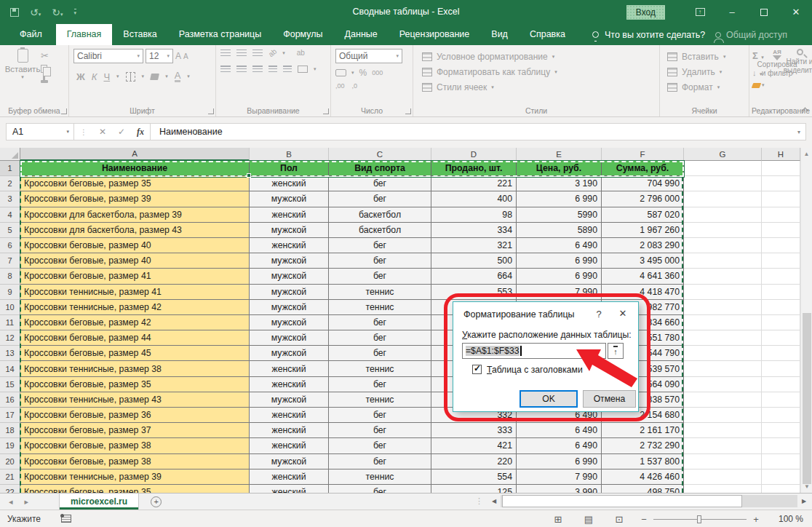 Image resolution: width=812 pixels, height=527 pixels. I want to click on cell: Кроссовки беговые, размер 36, so click(135, 415).